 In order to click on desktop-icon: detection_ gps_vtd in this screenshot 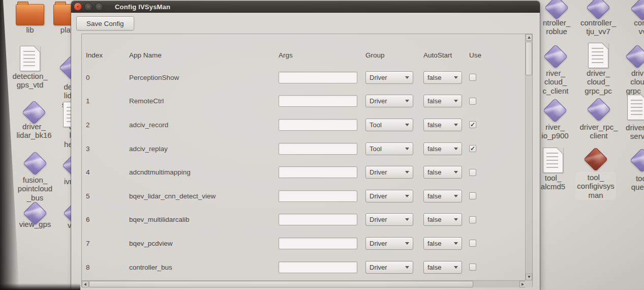, I will do `click(30, 68)`.